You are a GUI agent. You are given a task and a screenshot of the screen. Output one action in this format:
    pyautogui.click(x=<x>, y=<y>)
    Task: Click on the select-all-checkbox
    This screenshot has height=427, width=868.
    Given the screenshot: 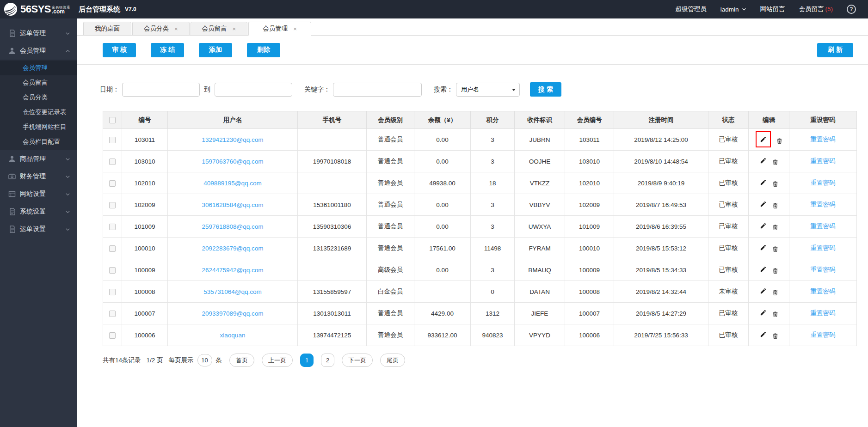 What is the action you would take?
    pyautogui.click(x=112, y=120)
    